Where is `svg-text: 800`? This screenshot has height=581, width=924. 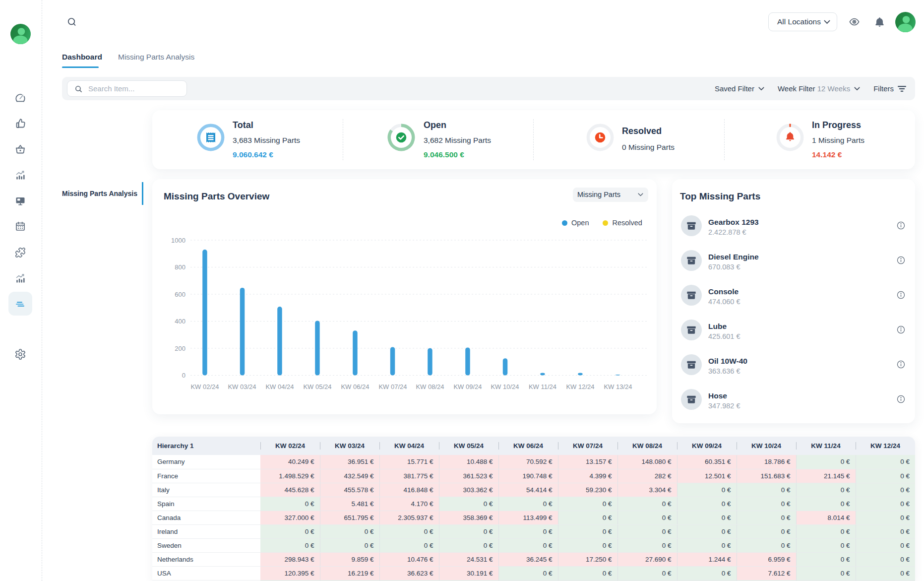
svg-text: 800 is located at coordinates (180, 267).